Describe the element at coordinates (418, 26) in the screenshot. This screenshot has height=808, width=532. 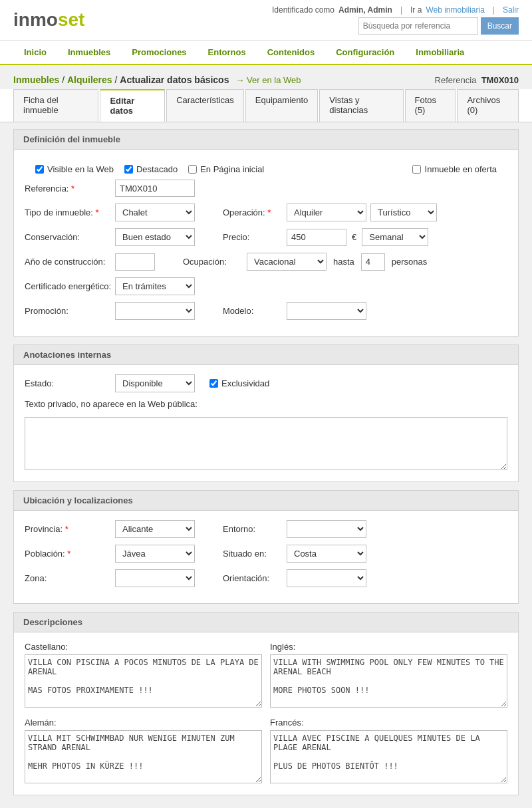
I see `search-input` at that location.